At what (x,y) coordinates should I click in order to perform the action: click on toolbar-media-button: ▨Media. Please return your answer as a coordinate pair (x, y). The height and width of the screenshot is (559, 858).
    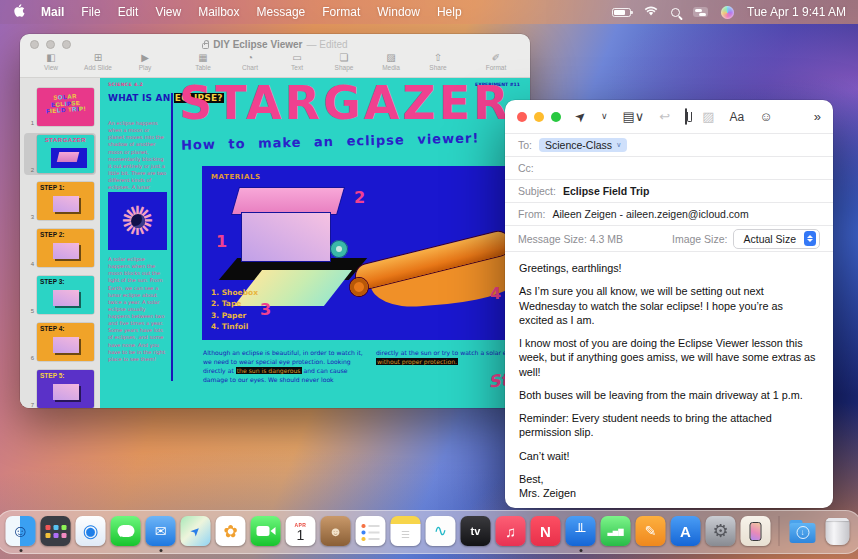
    Looking at the image, I should click on (391, 62).